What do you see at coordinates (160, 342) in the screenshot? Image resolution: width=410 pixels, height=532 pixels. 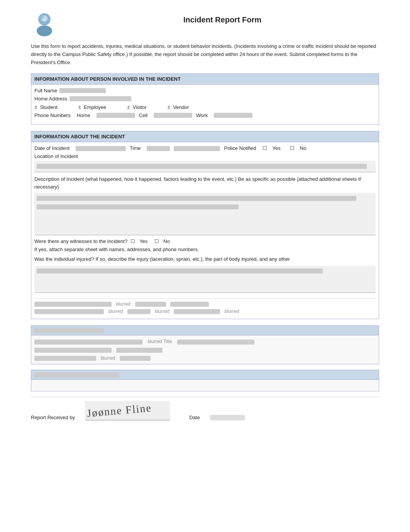 I see `s3-title-label: blurred Title` at bounding box center [160, 342].